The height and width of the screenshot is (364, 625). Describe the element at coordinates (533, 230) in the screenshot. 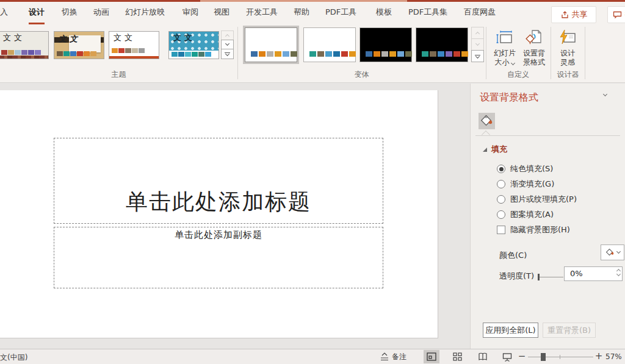

I see `hide-background-graphics-option: 隐藏背景图形(H)` at that location.